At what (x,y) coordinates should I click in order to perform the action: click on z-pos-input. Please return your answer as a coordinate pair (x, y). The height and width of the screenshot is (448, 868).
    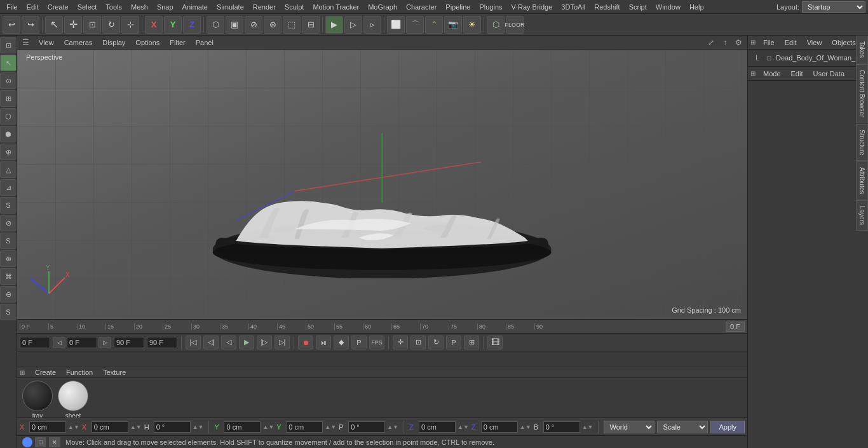
    Looking at the image, I should click on (437, 427).